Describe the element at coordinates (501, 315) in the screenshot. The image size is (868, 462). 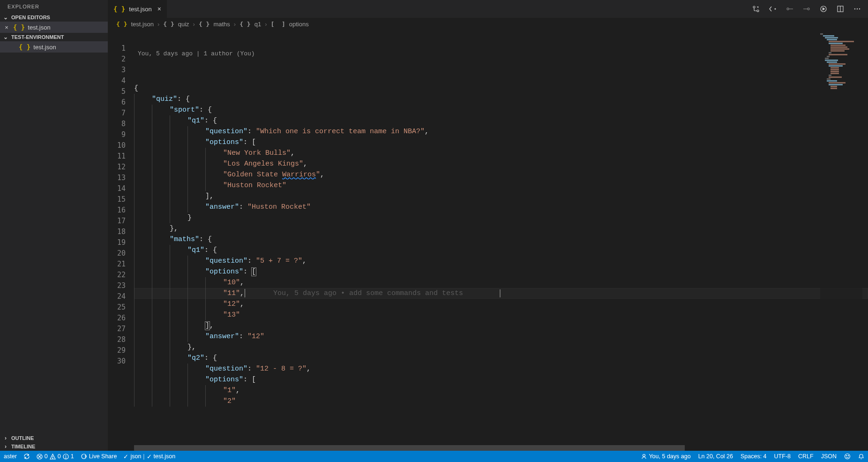
I see `code-line: "13"` at that location.